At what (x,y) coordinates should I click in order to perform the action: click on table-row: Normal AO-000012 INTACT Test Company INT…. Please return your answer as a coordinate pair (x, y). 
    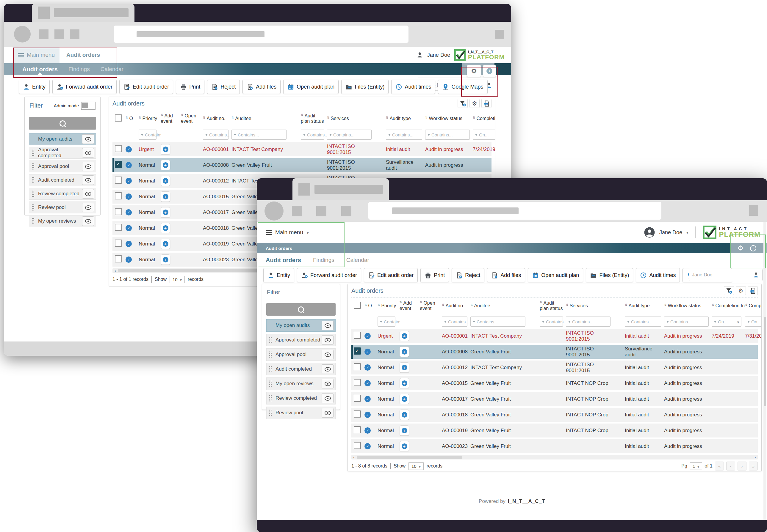
    Looking at the image, I should click on (554, 367).